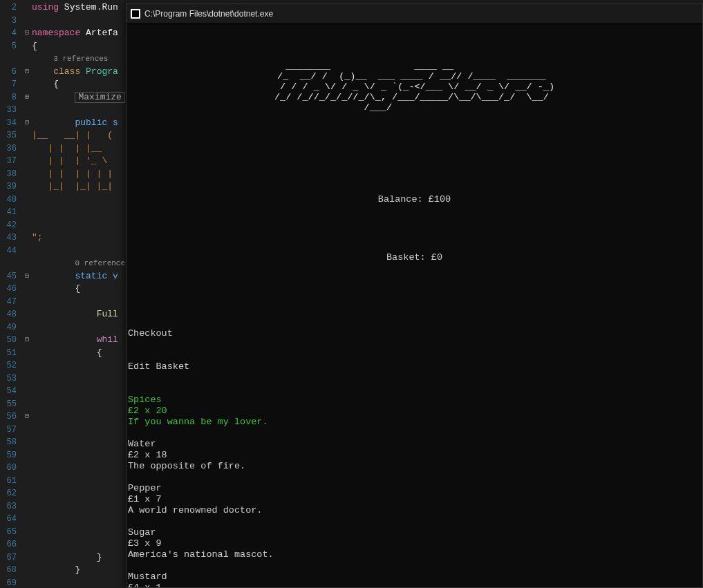 The height and width of the screenshot is (588, 703). I want to click on item-price: £4 x 1, so click(415, 585).